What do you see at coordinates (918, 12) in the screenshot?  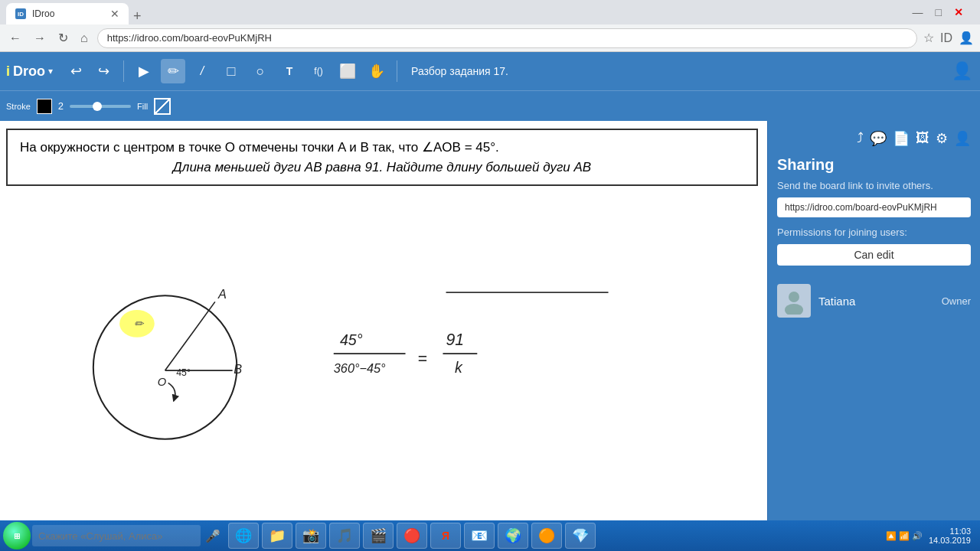 I see `minimize-button: —` at bounding box center [918, 12].